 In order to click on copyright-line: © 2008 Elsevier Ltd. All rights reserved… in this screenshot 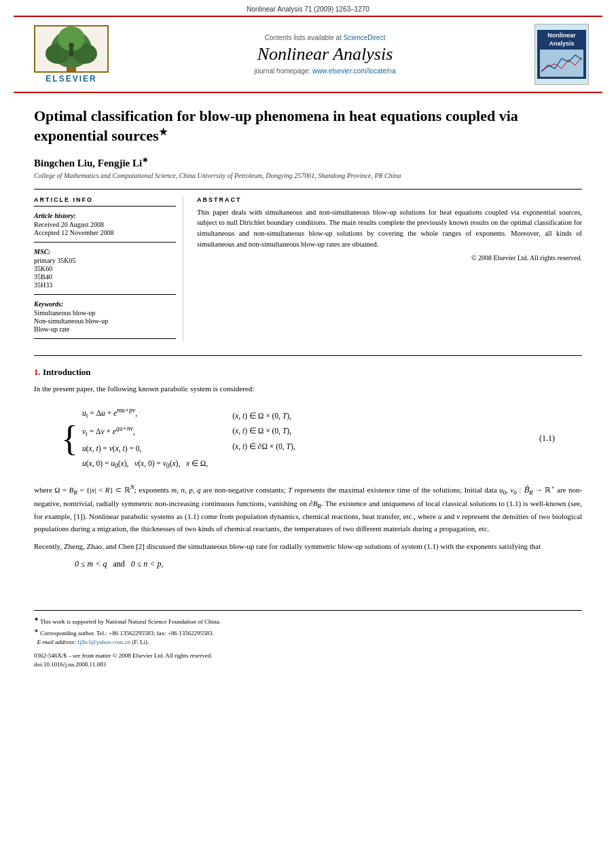, I will do `click(390, 258)`.